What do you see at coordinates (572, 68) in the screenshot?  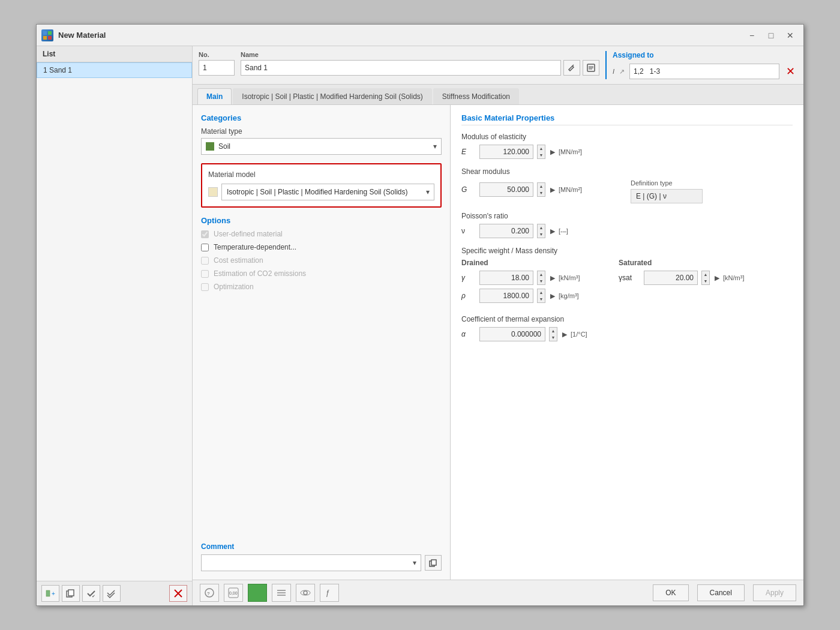 I see `edit-icon-button` at bounding box center [572, 68].